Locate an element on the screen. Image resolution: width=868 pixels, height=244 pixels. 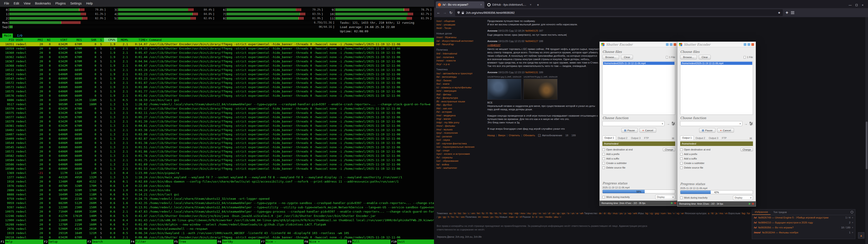
footer-board-link-sci: sci is located at coordinates (545, 213).